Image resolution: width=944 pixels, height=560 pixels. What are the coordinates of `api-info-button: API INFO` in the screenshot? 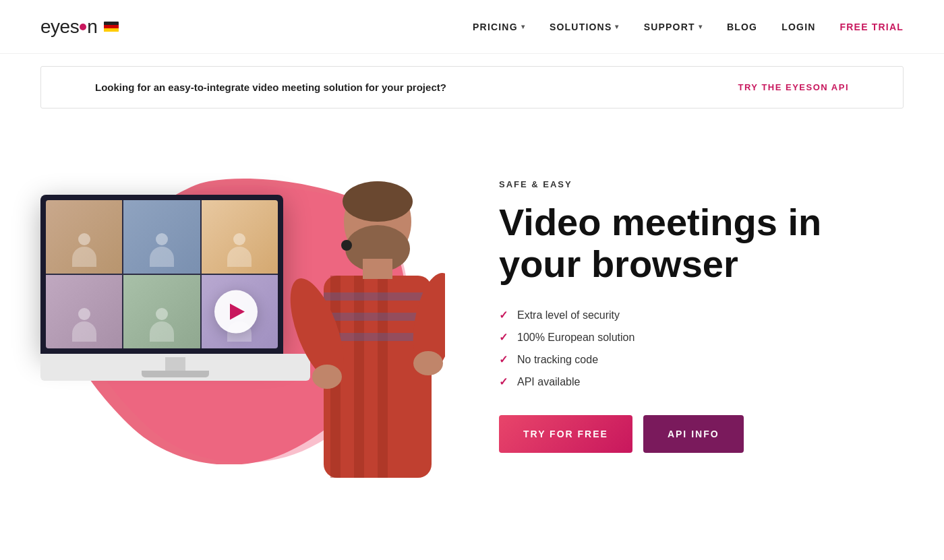 It's located at (693, 434).